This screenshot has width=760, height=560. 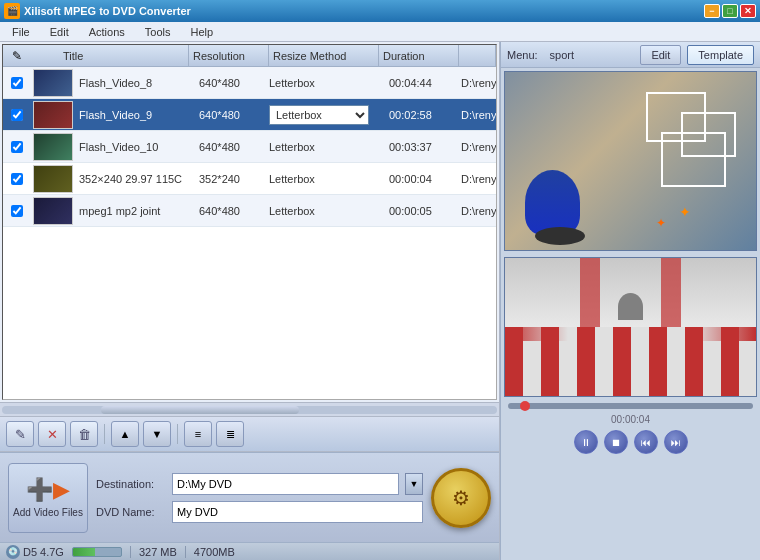 I want to click on preview-background: ✦ ✦, so click(x=630, y=161).